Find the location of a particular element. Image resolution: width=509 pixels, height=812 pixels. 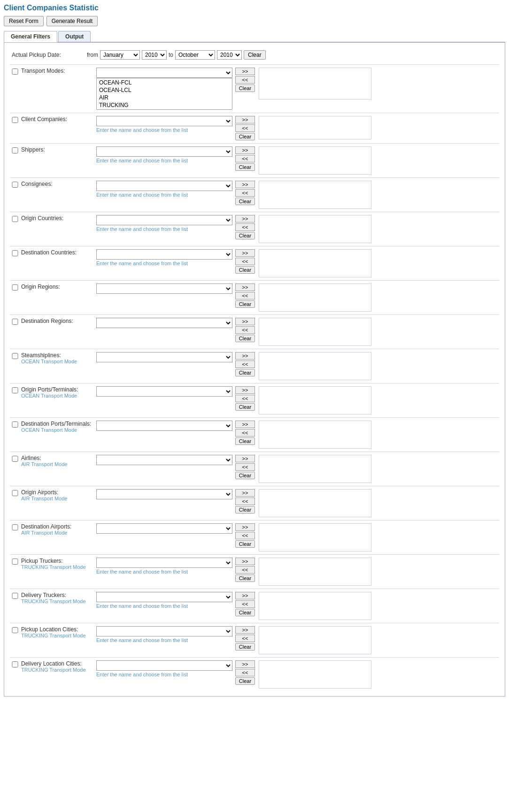

to-year-select: 20082009201020112012 is located at coordinates (229, 55).